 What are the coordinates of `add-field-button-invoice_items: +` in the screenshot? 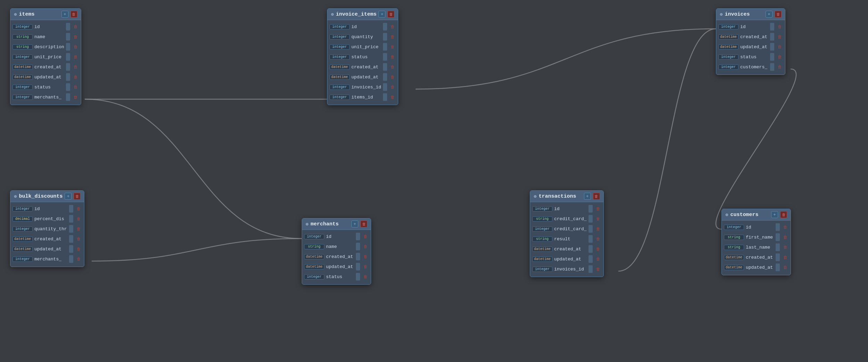 It's located at (382, 14).